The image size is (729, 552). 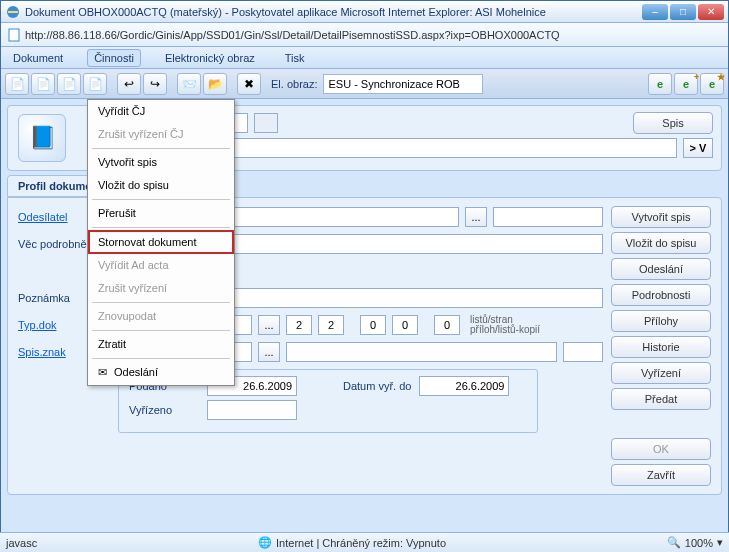 What do you see at coordinates (114, 58) in the screenshot?
I see `menu-cinnosti: Činnosti` at bounding box center [114, 58].